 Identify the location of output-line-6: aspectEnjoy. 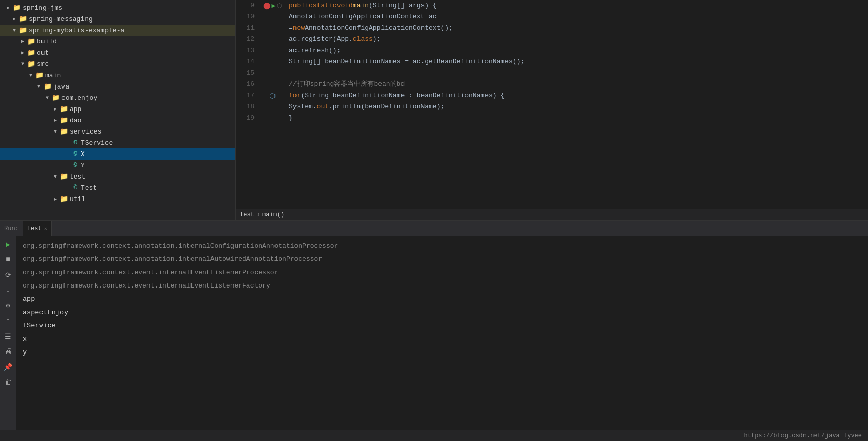
(442, 313).